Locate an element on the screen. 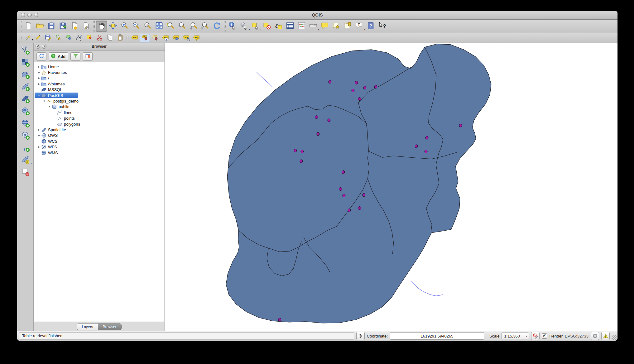 This screenshot has width=634, height=364. zoom-full-button is located at coordinates (159, 26).